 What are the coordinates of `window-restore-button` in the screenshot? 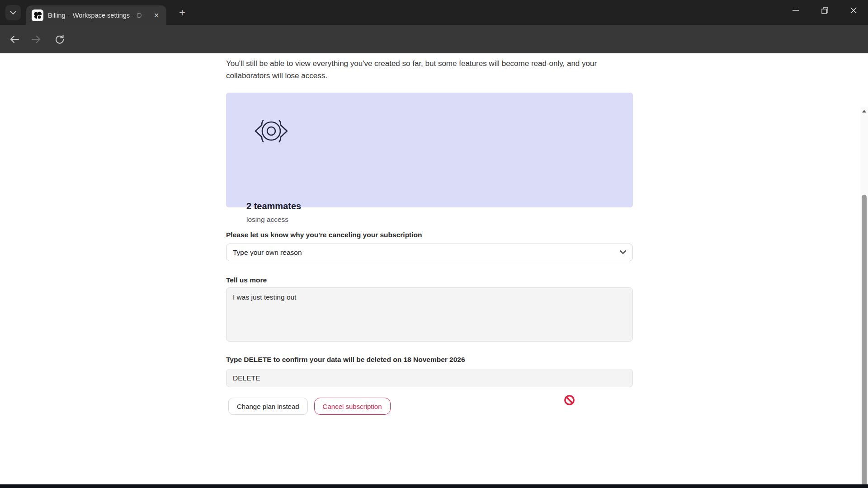 It's located at (825, 10).